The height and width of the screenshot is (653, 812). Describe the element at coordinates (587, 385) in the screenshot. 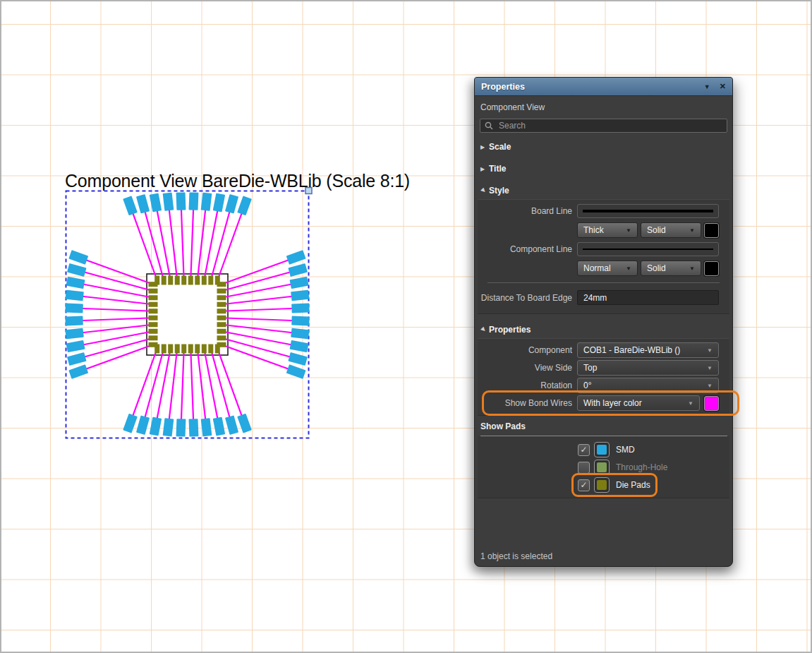

I see `dropdown-value: 0°` at that location.